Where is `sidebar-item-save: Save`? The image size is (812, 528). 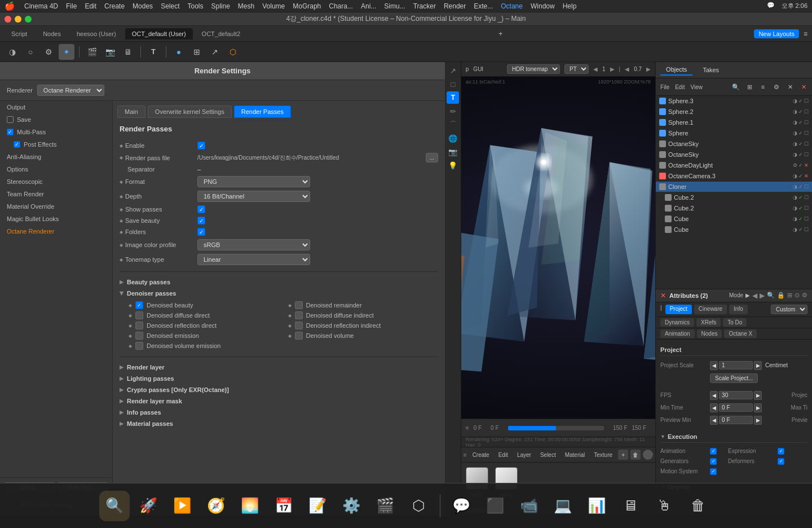 sidebar-item-save: Save is located at coordinates (56, 120).